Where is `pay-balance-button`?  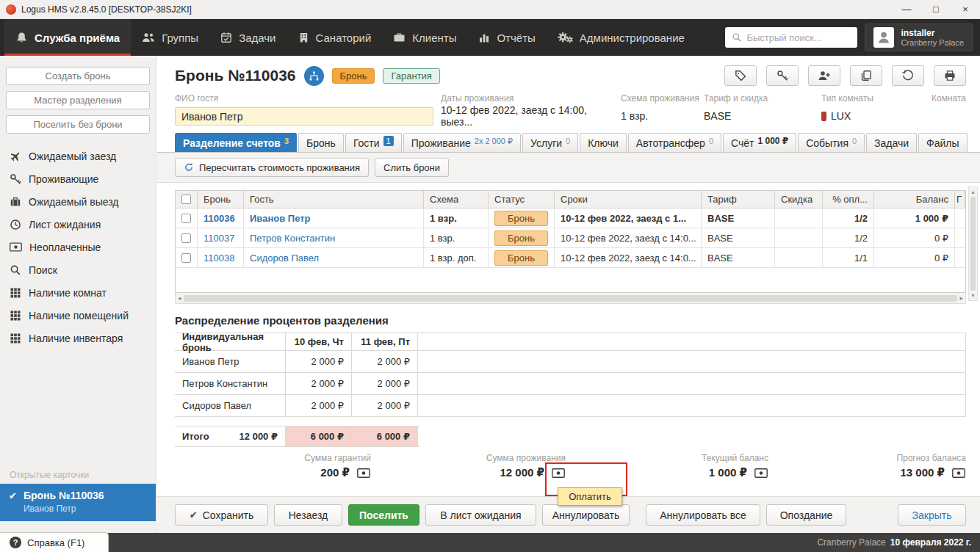
pay-balance-button is located at coordinates (761, 473).